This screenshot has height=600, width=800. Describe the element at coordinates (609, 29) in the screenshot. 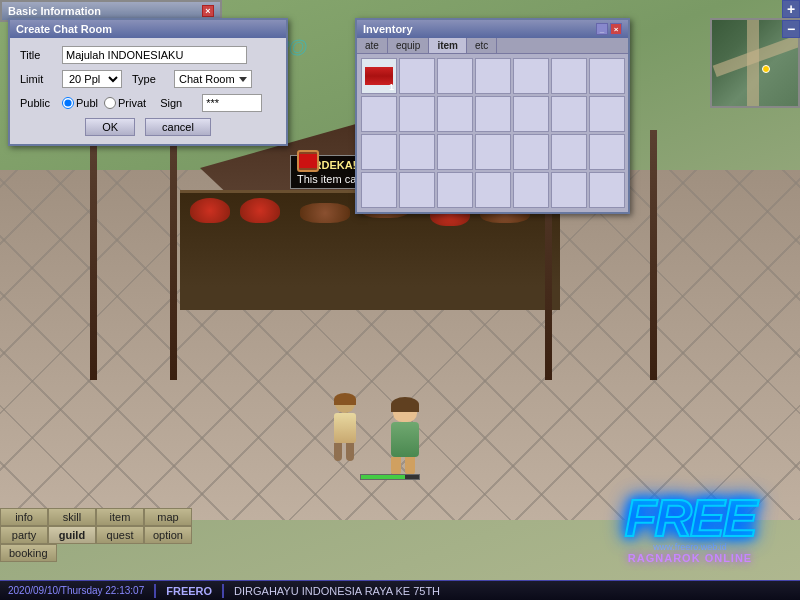

I see `inventory-controls: _ ×` at that location.